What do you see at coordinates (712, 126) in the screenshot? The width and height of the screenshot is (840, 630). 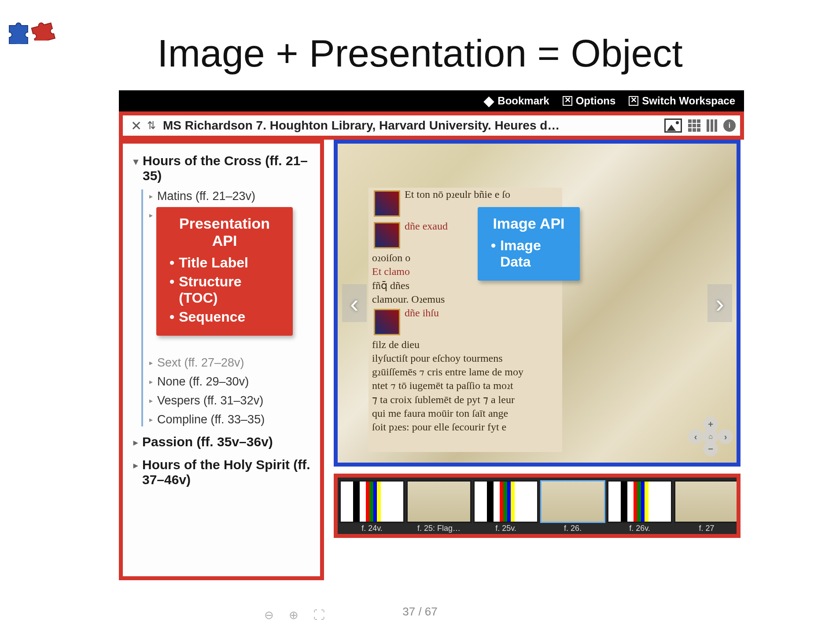 I see `book-view-icon` at bounding box center [712, 126].